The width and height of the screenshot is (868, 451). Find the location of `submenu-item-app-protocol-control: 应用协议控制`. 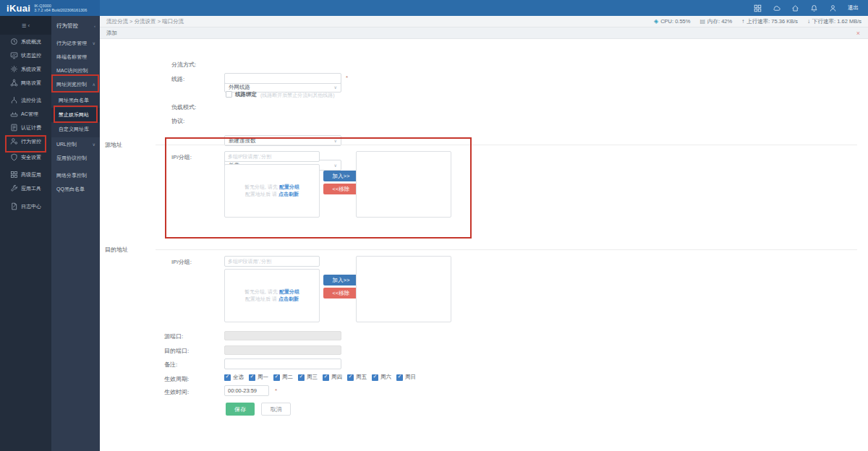

submenu-item-app-protocol-control: 应用协议控制 is located at coordinates (75, 158).